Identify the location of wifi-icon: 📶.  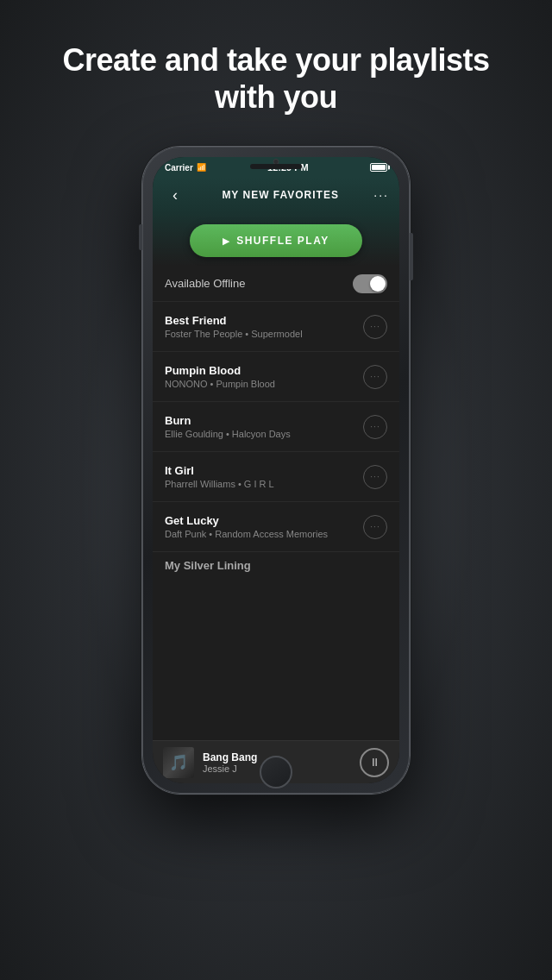
(202, 167).